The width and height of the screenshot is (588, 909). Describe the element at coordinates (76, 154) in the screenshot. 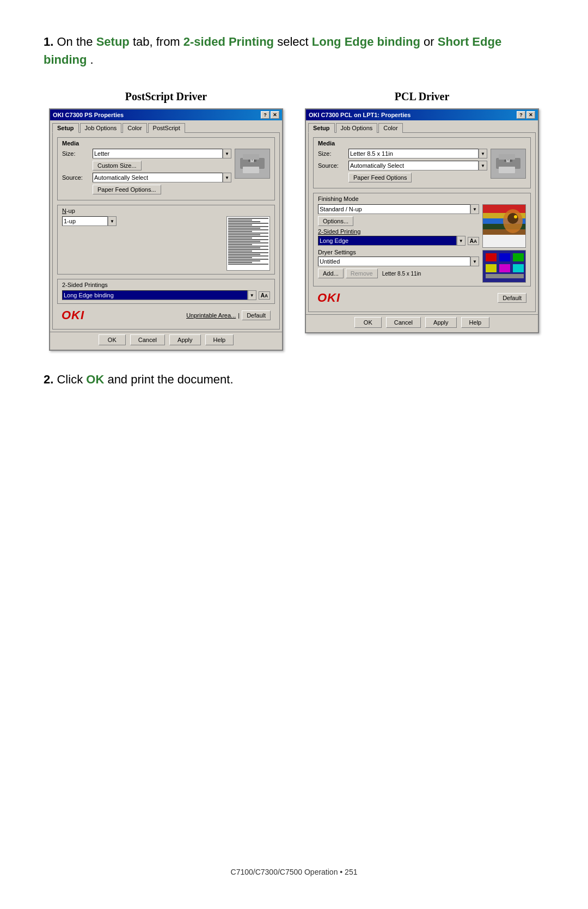

I see `ps-size-label: Size:` at that location.